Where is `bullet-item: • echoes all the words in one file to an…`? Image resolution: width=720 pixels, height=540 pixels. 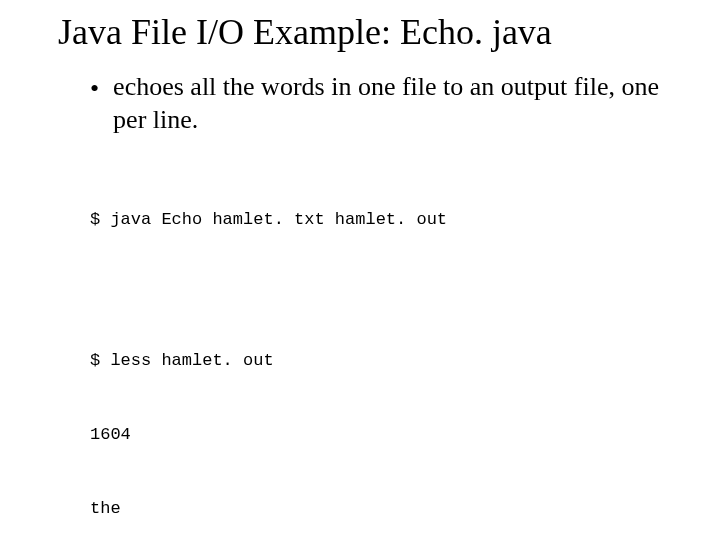 bullet-item: • echoes all the words in one file to an… is located at coordinates (385, 104).